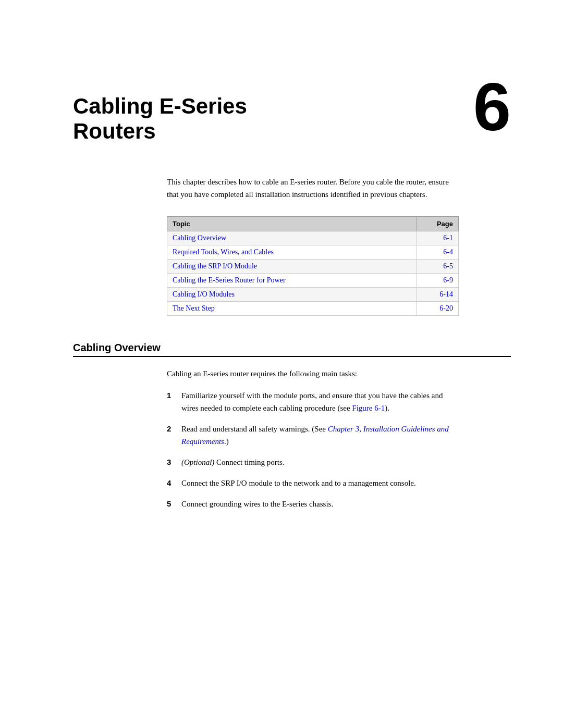 The width and height of the screenshot is (563, 728). I want to click on list-item: 3(Optional) Connect timing ports., so click(313, 462).